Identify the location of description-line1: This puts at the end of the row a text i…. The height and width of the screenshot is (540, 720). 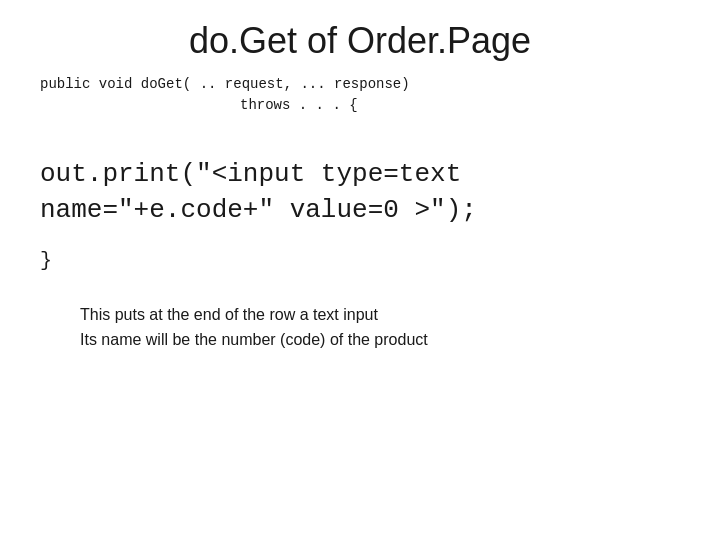
(380, 315).